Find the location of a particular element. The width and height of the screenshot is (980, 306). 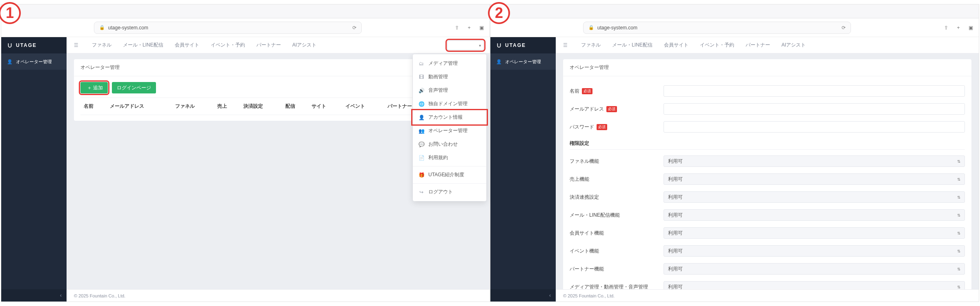

doc-icon: 📄 is located at coordinates (421, 158).